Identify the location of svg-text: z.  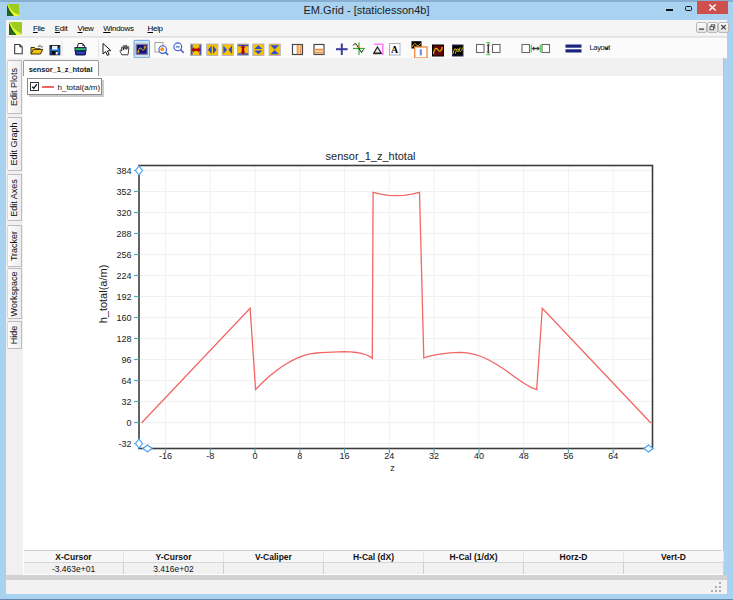
(392, 468).